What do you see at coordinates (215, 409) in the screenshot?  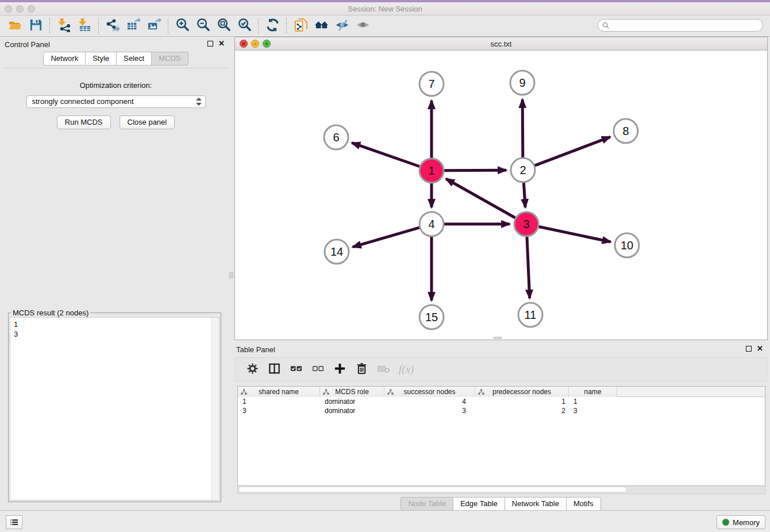 I see `result-scrollbar` at bounding box center [215, 409].